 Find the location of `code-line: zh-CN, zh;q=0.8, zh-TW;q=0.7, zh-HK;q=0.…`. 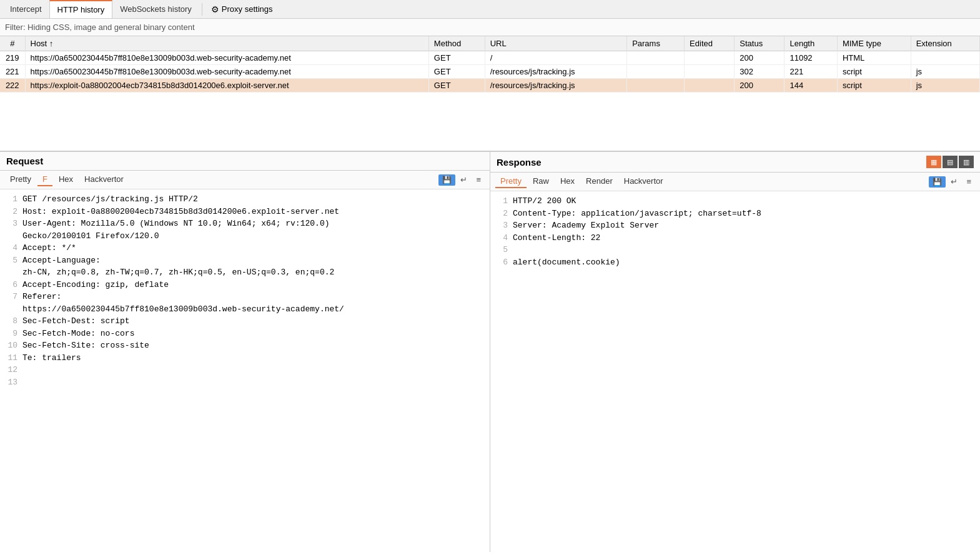

code-line: zh-CN, zh;q=0.8, zh-TW;q=0.7, zh-HK;q=0.… is located at coordinates (245, 273).